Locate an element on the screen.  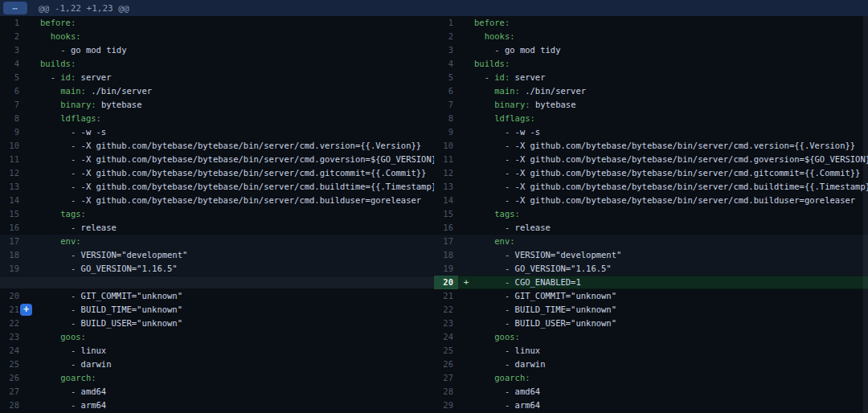
line-number-new: 4 is located at coordinates (446, 64).